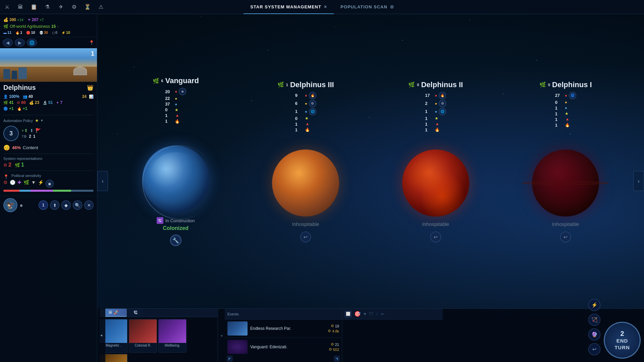  Describe the element at coordinates (559, 114) in the screenshot. I see `d1-stat-4-num: 1` at that location.